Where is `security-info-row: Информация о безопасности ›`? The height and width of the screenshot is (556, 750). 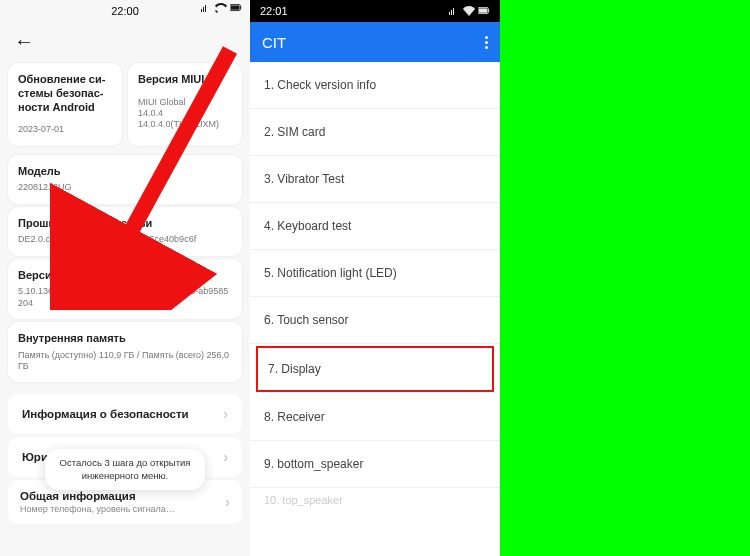 security-info-row: Информация о безопасности › is located at coordinates (125, 414).